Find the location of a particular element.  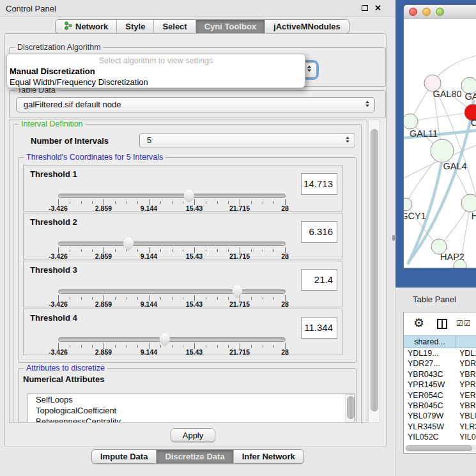

threshold-1-value-field: 14.713 is located at coordinates (319, 184).